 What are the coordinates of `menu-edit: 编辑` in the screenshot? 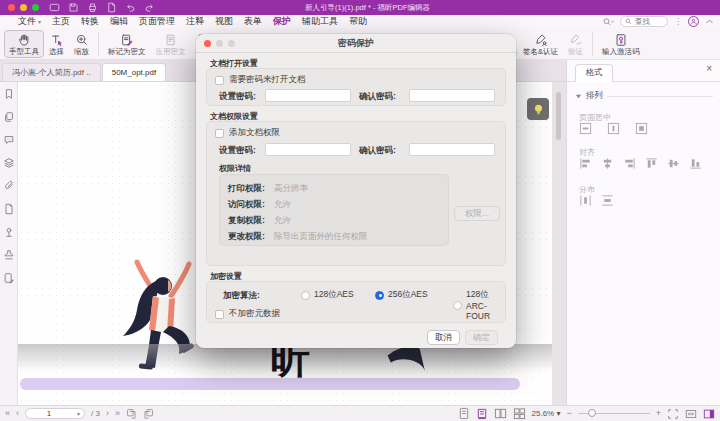 It's located at (119, 22).